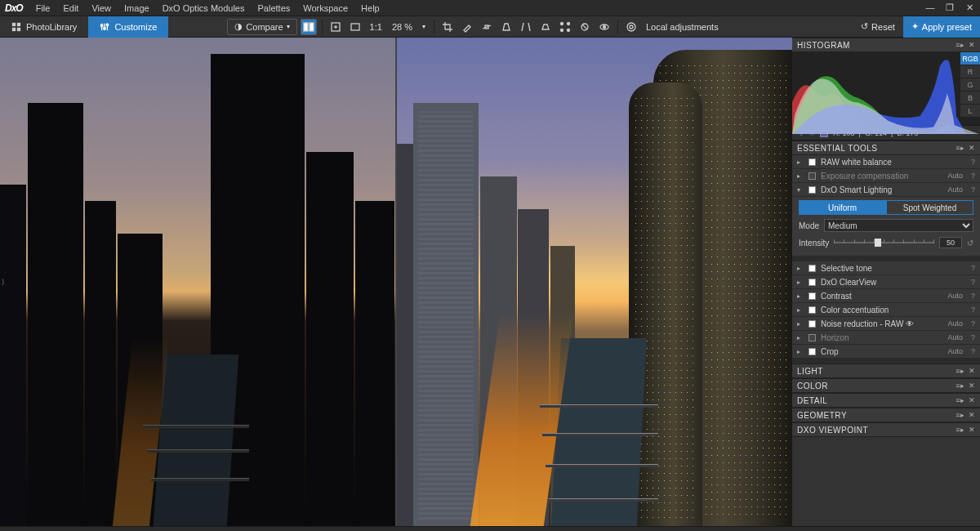  I want to click on section-detail: DETAIL≡▸✕, so click(886, 400).